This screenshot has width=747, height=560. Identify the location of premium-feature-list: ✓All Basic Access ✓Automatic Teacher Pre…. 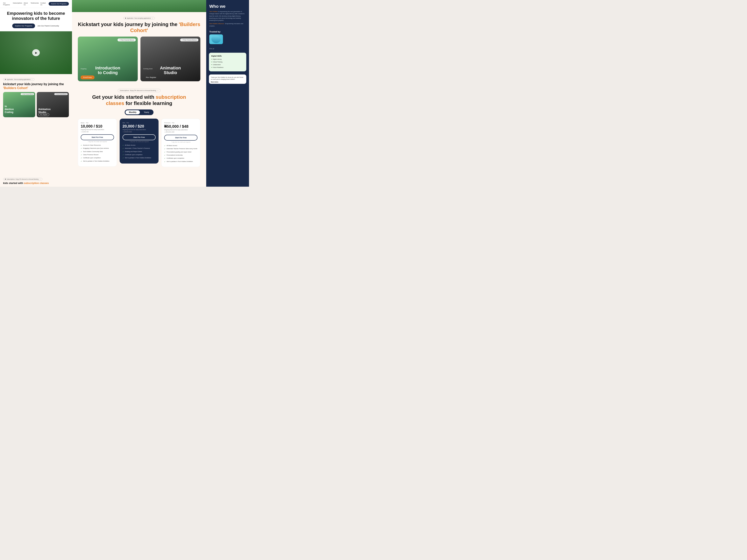
(181, 154).